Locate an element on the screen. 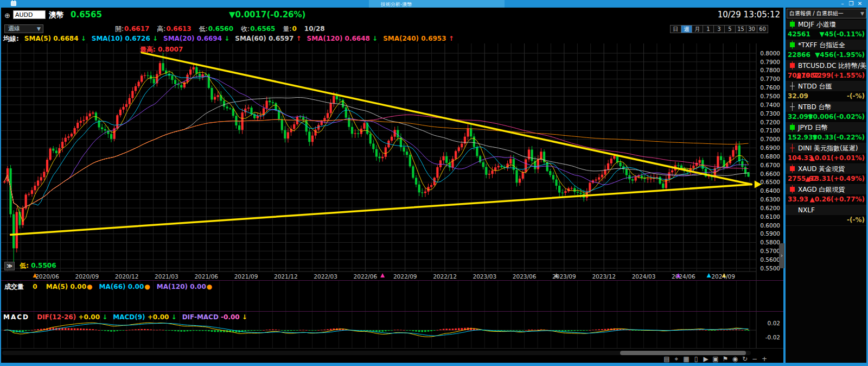 The height and width of the screenshot is (366, 868). x-axis-label: 2024/06 is located at coordinates (684, 276).